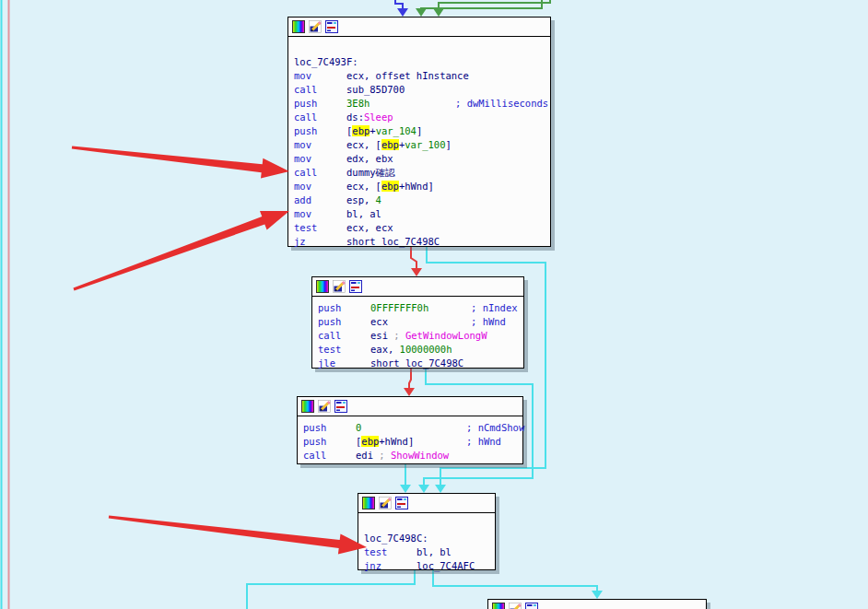 The width and height of the screenshot is (868, 609). I want to click on annotation-arrow-call-dummy, so click(181, 162).